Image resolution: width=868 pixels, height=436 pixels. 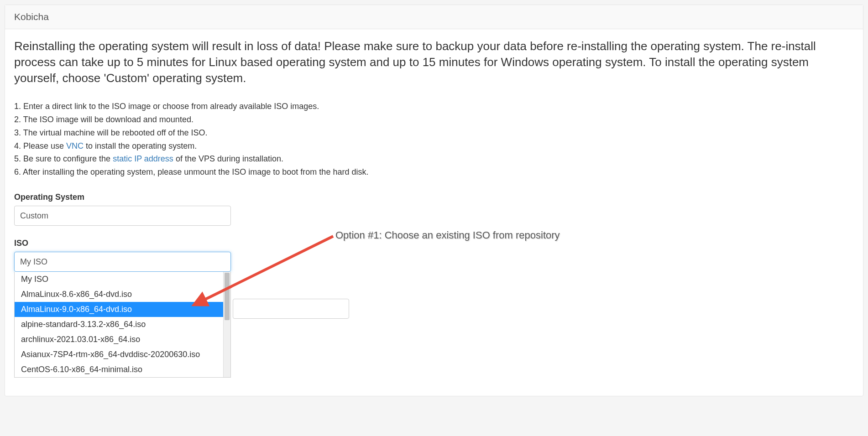 What do you see at coordinates (143, 159) in the screenshot?
I see `static-ip-link: static IP address` at bounding box center [143, 159].